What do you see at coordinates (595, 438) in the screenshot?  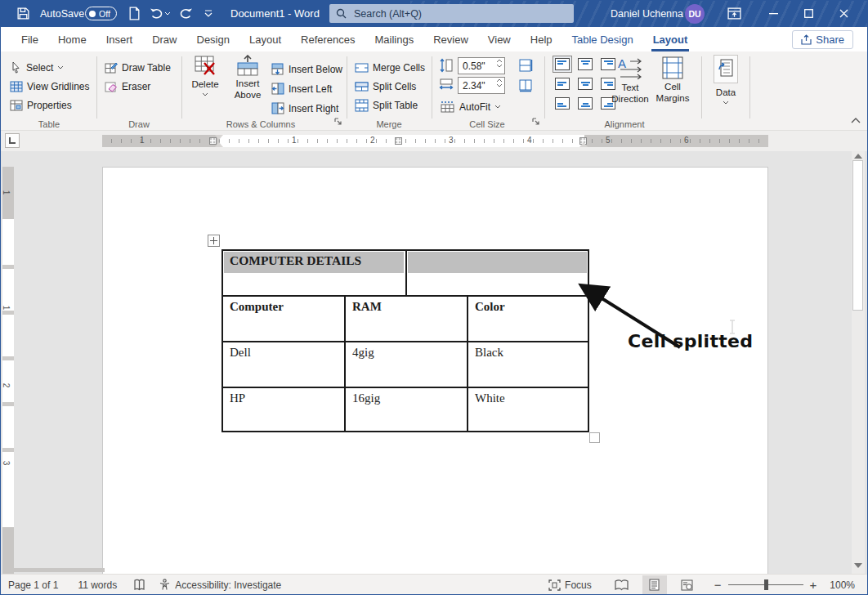 I see `table-resize-handle` at bounding box center [595, 438].